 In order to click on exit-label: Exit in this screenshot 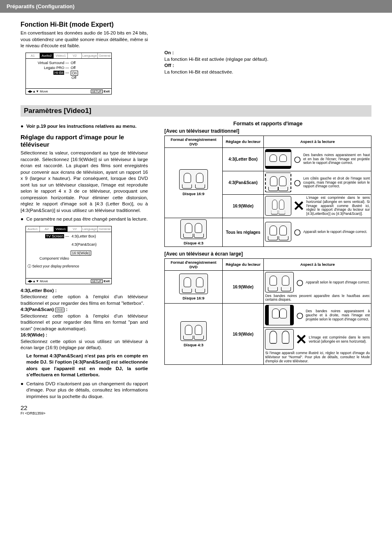, I will do `click(107, 91)`.